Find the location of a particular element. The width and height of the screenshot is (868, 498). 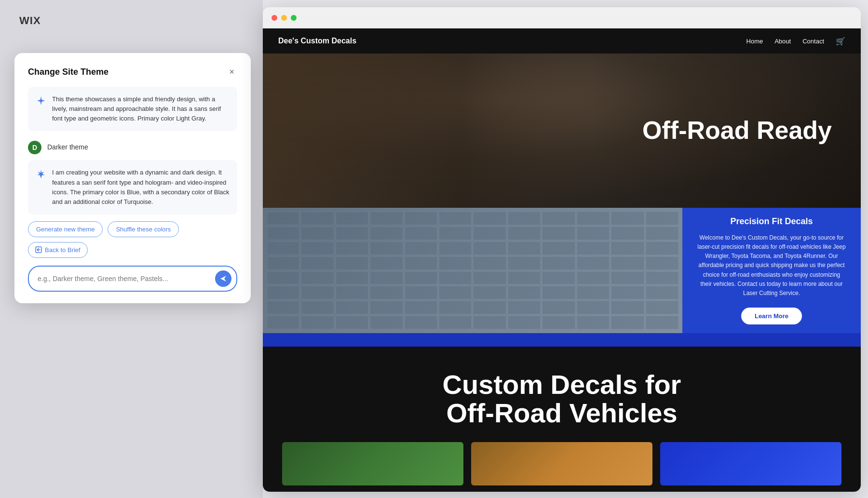

back-to-brief-button: Back to Brief is located at coordinates (58, 250).